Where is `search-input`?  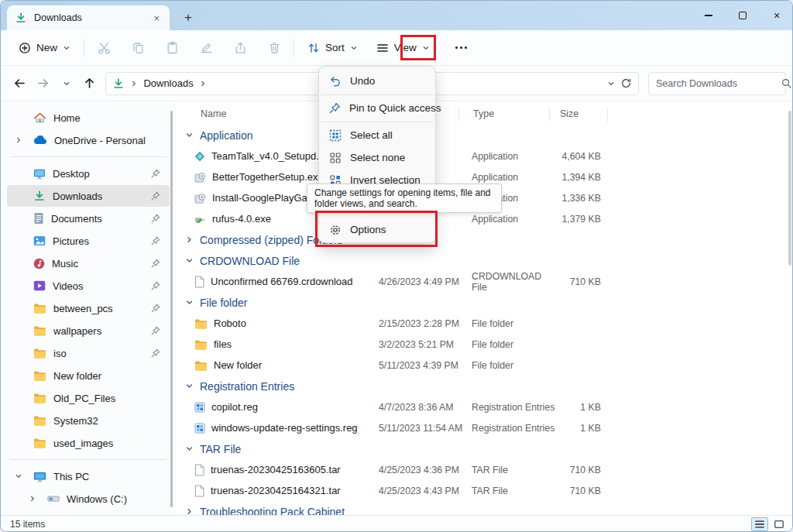
search-input is located at coordinates (719, 84).